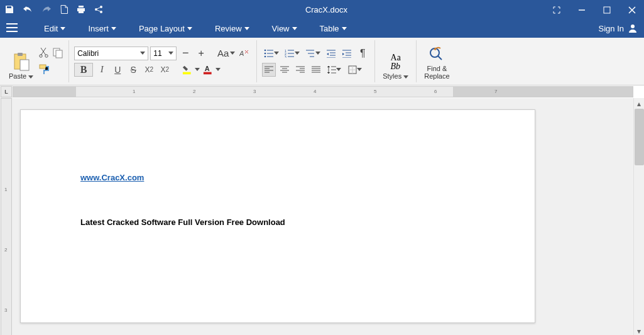  What do you see at coordinates (329, 29) in the screenshot?
I see `menu-table-label: Table` at bounding box center [329, 29].